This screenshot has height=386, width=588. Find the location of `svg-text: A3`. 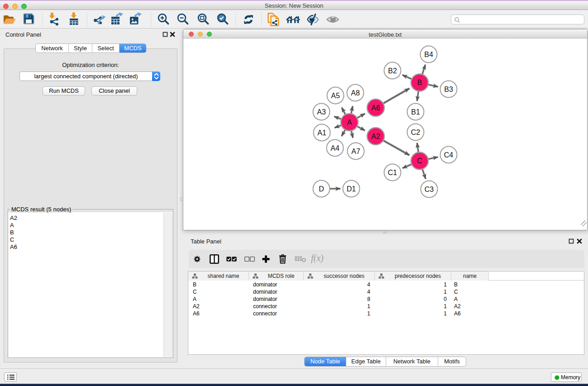

svg-text: A3 is located at coordinates (321, 112).